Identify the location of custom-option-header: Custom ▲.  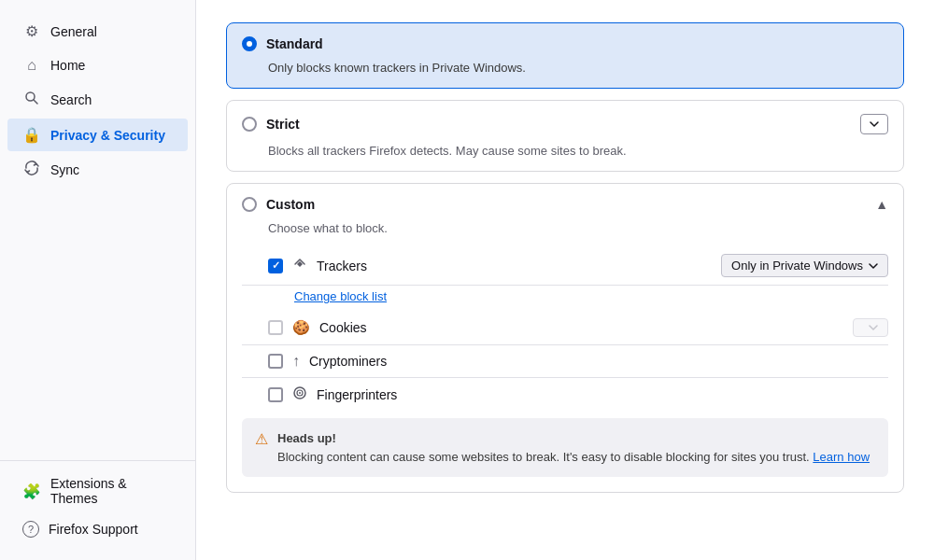
(565, 203).